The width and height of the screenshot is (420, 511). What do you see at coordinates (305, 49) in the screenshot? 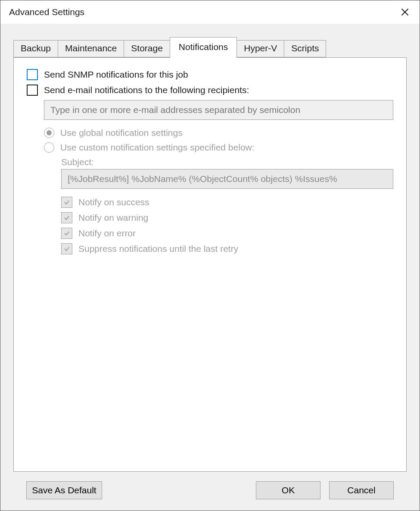
I see `tab-scripts: Scripts` at bounding box center [305, 49].